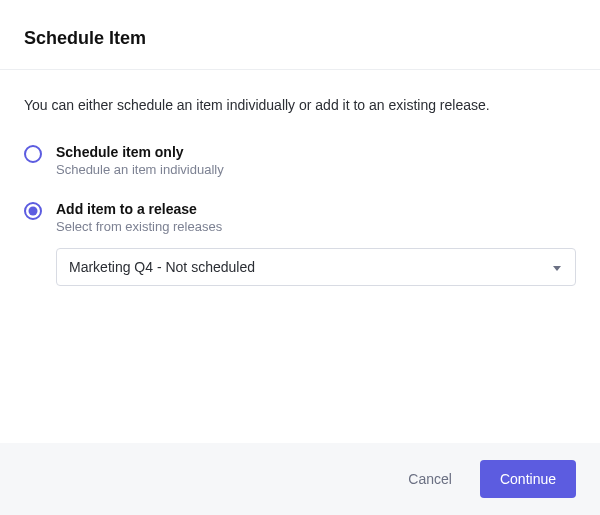 The width and height of the screenshot is (600, 515). Describe the element at coordinates (300, 160) in the screenshot. I see `option-schedule-only: Schedule item only Schedule an item indi…` at that location.